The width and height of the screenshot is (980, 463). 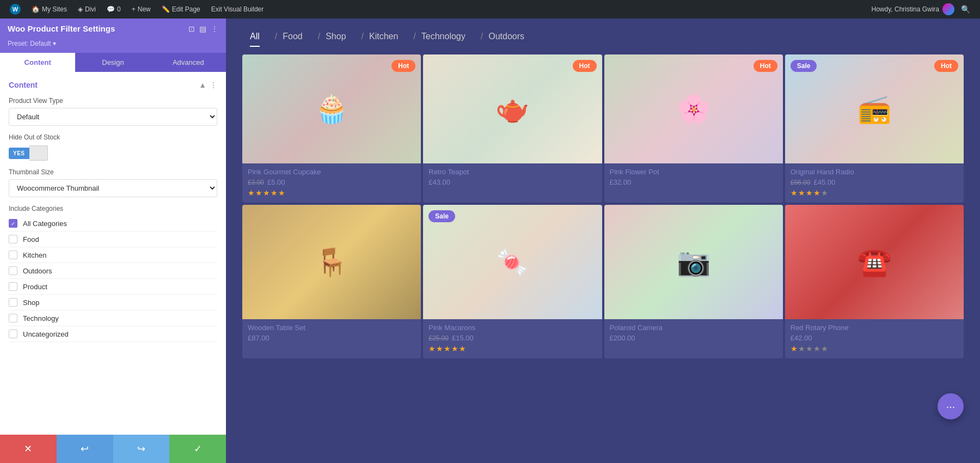 What do you see at coordinates (113, 117) in the screenshot?
I see `product-view-type-select: Default List Grid` at bounding box center [113, 117].